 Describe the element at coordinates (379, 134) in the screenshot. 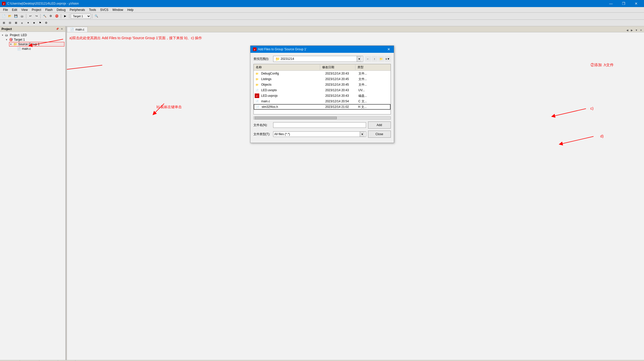

I see `close-button: Close` at that location.